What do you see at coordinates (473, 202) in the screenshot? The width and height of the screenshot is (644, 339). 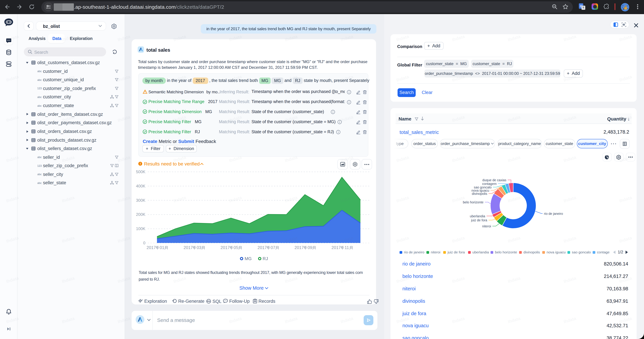 I see `svg-text: belo horizonte` at bounding box center [473, 202].